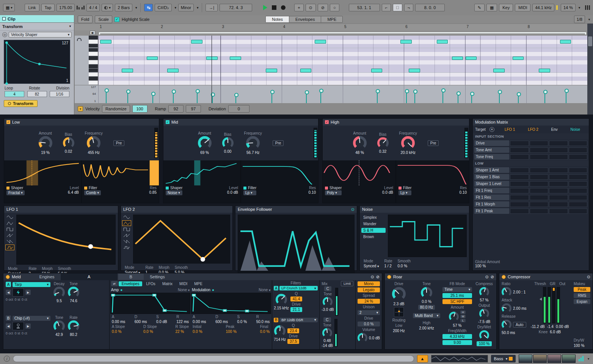  What do you see at coordinates (239, 109) in the screenshot?
I see `deviation-field: 0` at bounding box center [239, 109].